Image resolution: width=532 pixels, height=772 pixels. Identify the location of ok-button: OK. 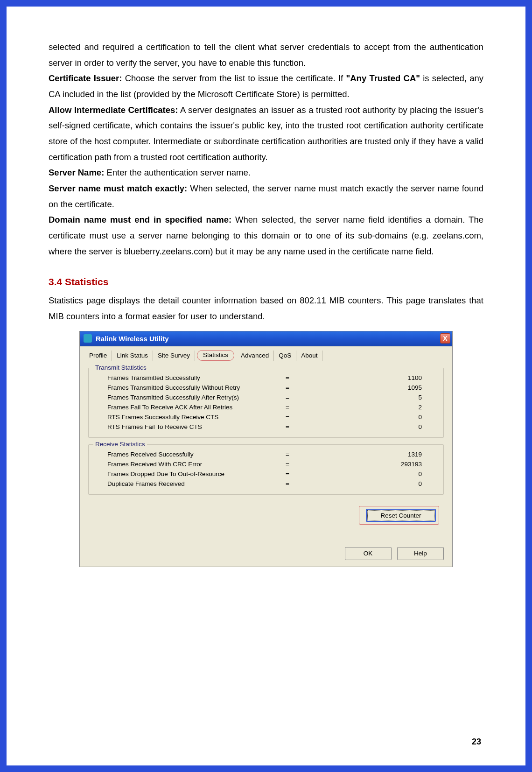
(368, 554).